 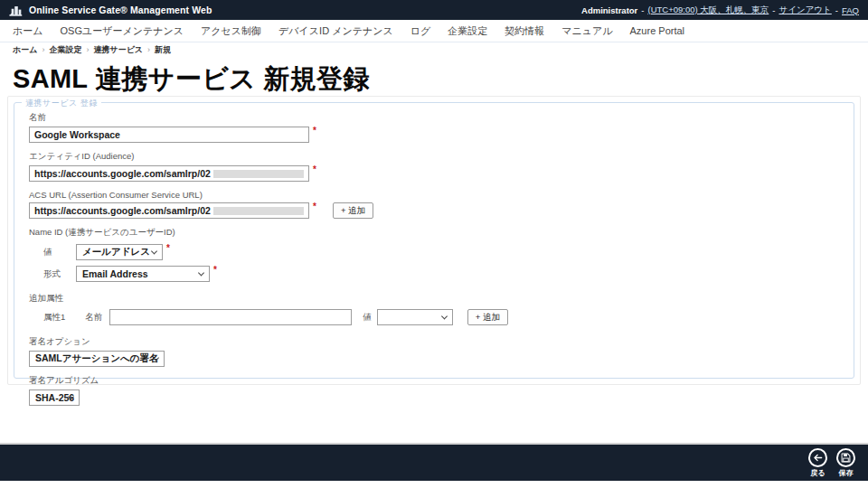 I want to click on signout-link: サインアウト, so click(x=805, y=11).